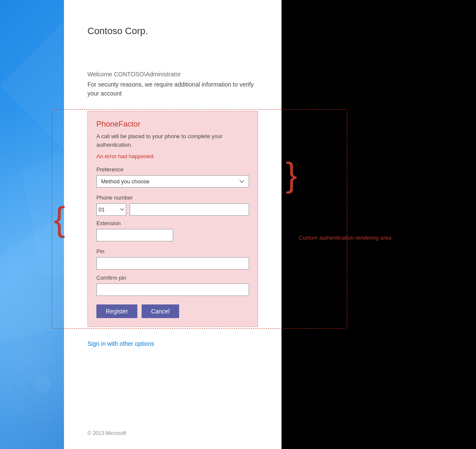 The width and height of the screenshot is (476, 449). I want to click on cancel-button: Cancel, so click(160, 311).